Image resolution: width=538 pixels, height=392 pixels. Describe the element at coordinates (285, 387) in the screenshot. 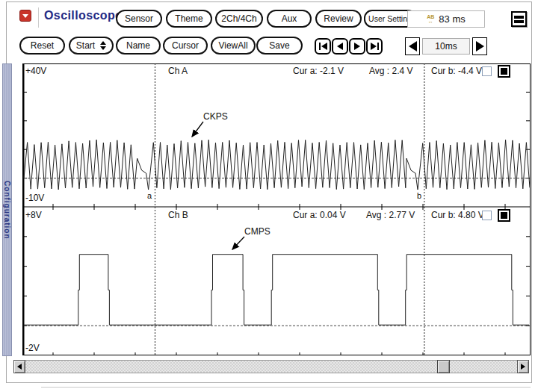

I see `window-shadow` at that location.